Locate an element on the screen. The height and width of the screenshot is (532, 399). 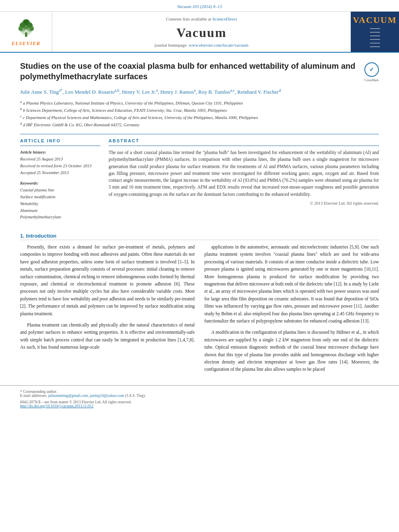
footer-bottom: 0042-207X/$ – see front matter © 2013 El… is located at coordinates (200, 404).